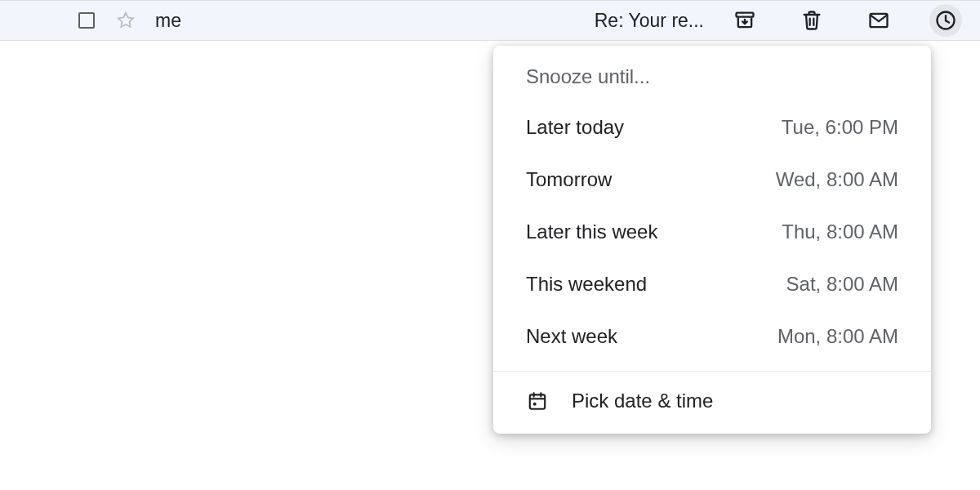  I want to click on pick-date-time-label: Pick date & time, so click(642, 401).